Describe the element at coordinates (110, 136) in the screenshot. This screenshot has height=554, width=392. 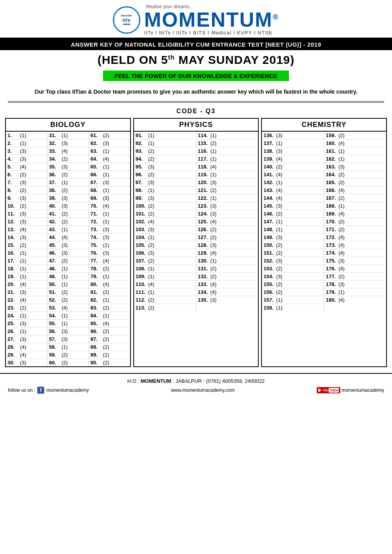
I see `answer-row: 61.(2)` at that location.